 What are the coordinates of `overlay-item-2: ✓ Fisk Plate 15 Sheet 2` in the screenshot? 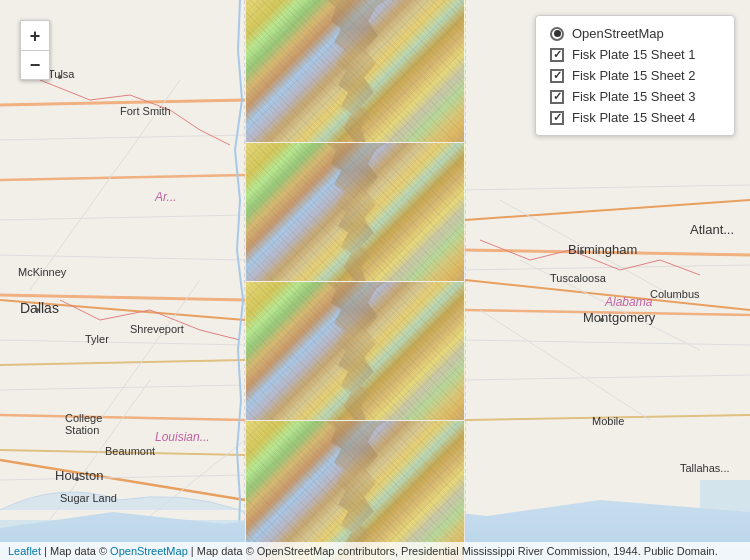 It's located at (635, 76).